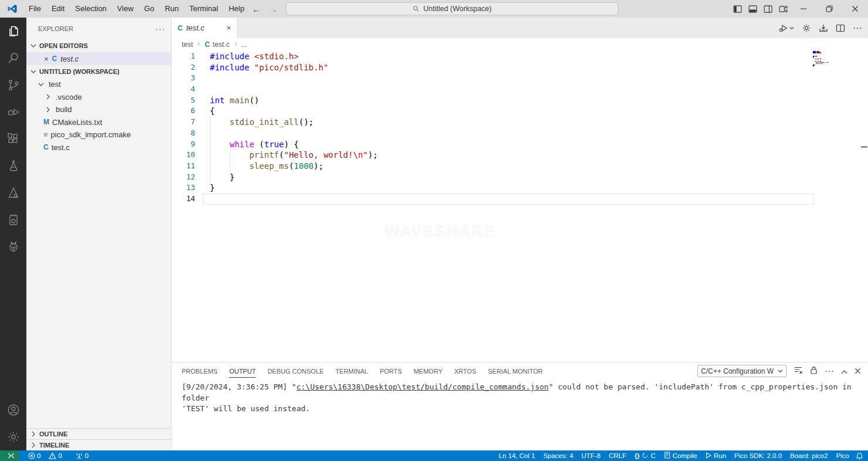  What do you see at coordinates (844, 371) in the screenshot?
I see `maximize-panel-icon` at bounding box center [844, 371].